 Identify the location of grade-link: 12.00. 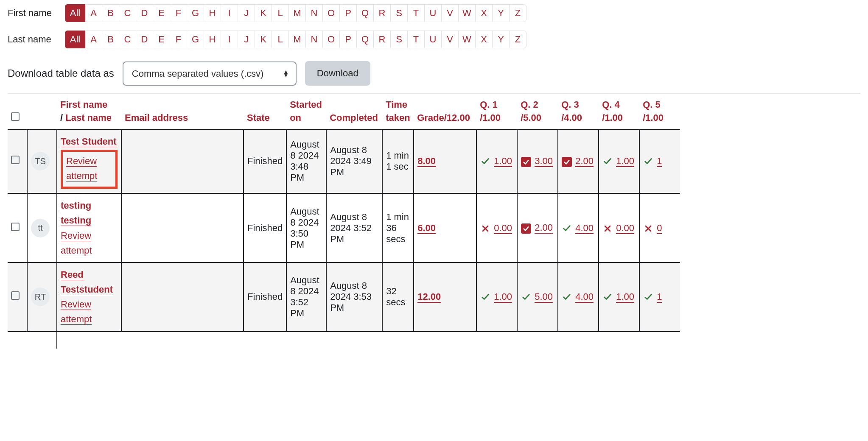
(429, 297).